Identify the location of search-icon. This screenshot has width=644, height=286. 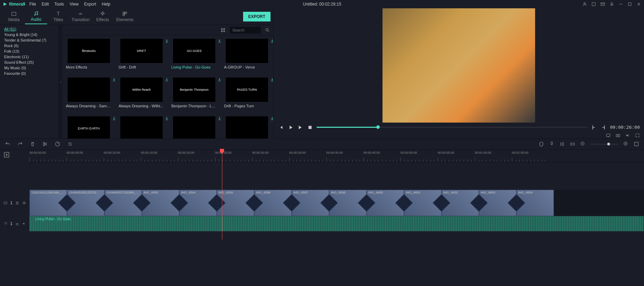
(267, 30).